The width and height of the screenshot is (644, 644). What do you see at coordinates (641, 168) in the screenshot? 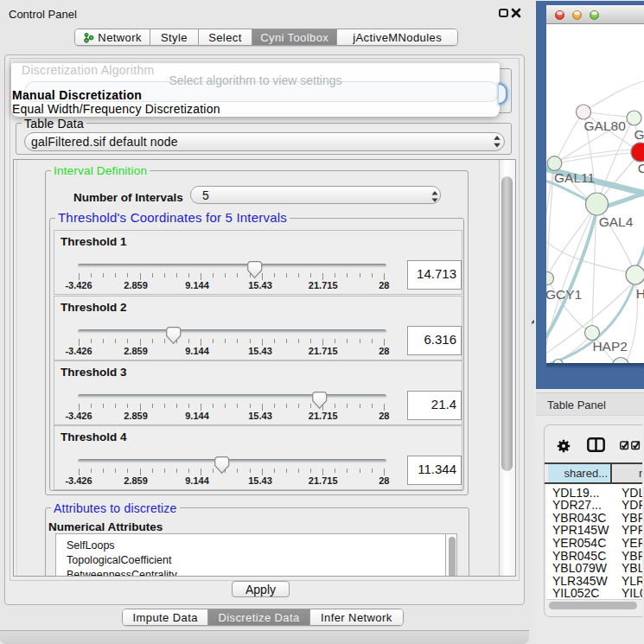
I see `svg-text: C8` at bounding box center [641, 168].